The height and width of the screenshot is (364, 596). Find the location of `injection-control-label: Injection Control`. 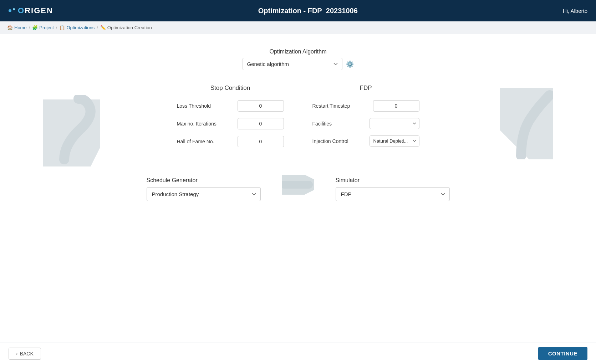

injection-control-label: Injection Control is located at coordinates (337, 141).